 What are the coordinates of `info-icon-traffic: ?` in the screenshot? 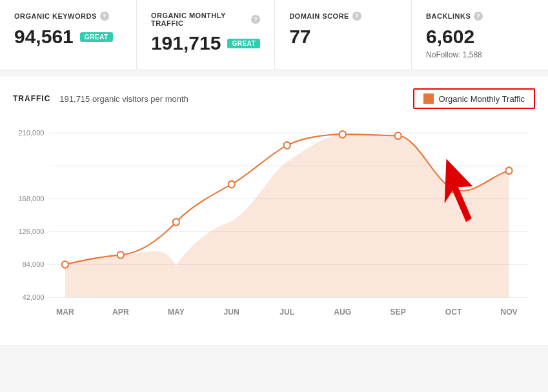 It's located at (256, 19).